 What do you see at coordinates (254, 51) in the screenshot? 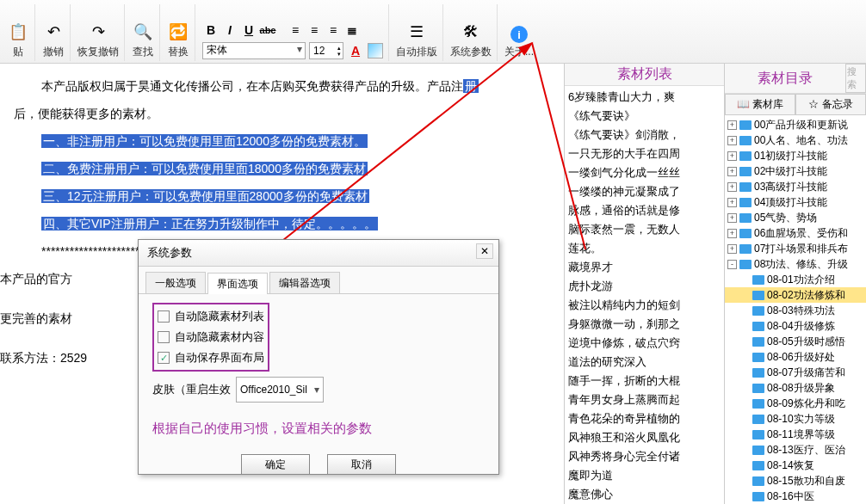
I see `font-name-select: 宋体` at bounding box center [254, 51].